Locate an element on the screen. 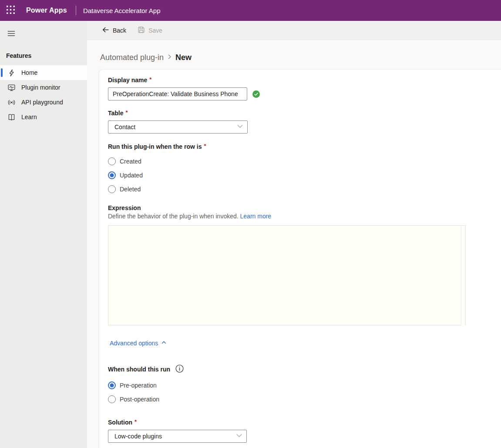  hamburger-icon is located at coordinates (11, 34).